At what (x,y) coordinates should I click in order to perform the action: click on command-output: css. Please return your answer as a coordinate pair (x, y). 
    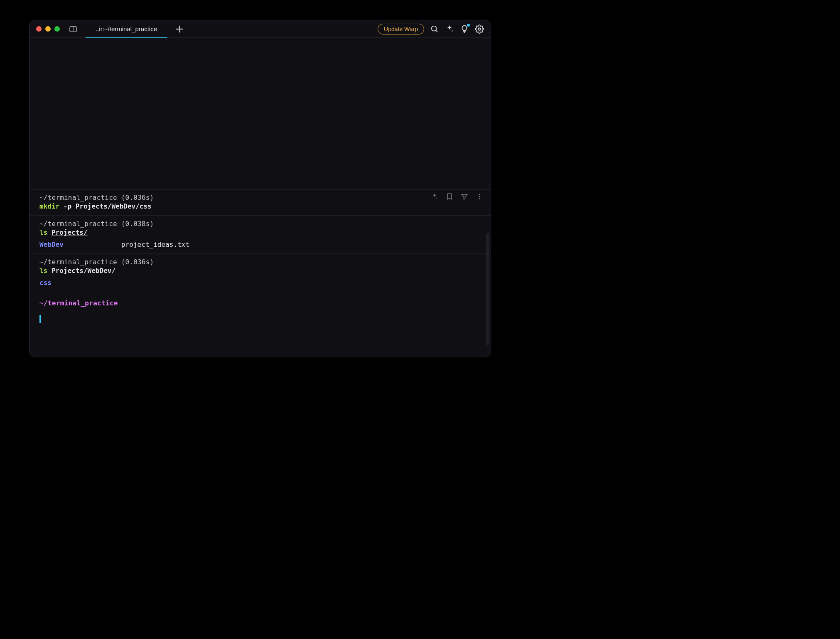
    Looking at the image, I should click on (260, 283).